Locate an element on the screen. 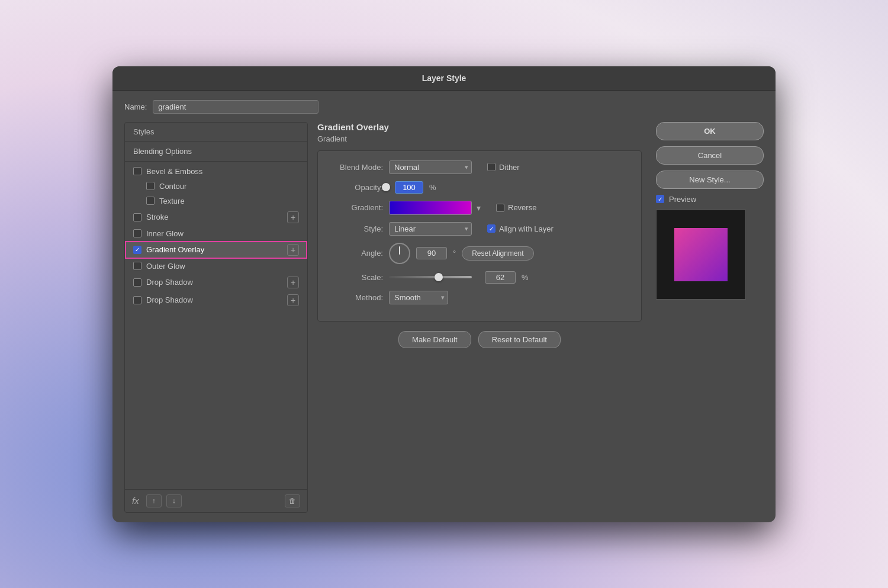 The width and height of the screenshot is (888, 588). options-box: Blend Mode: Normal Dissolve Multiply Scr… is located at coordinates (480, 236).